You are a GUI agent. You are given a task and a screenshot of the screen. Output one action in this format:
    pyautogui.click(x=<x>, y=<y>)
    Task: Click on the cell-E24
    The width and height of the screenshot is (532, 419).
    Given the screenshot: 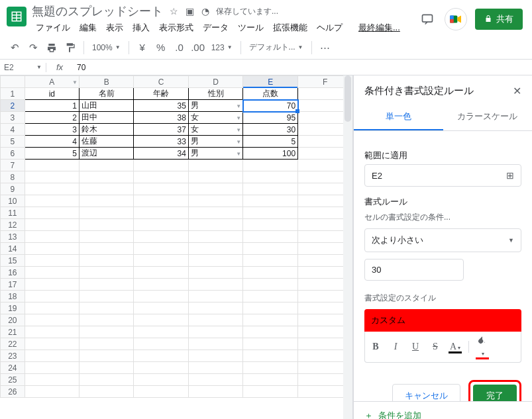 What is the action you would take?
    pyautogui.click(x=270, y=368)
    